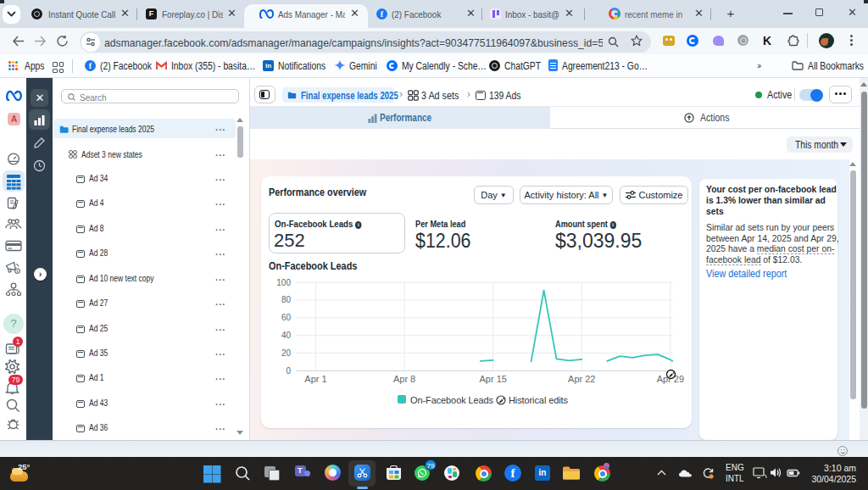 The image size is (868, 490). What do you see at coordinates (581, 379) in the screenshot?
I see `svg-text: Apr 22` at bounding box center [581, 379].